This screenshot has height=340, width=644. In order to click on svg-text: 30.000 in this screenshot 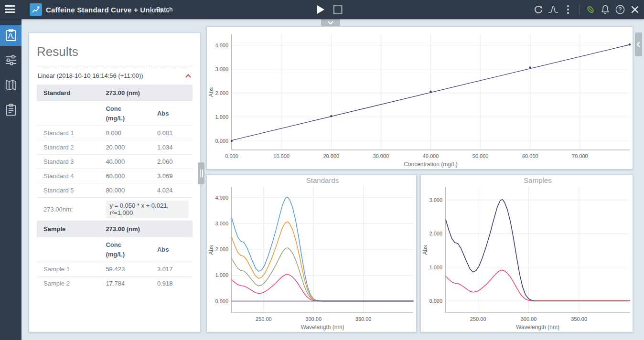, I will do `click(381, 156)`.